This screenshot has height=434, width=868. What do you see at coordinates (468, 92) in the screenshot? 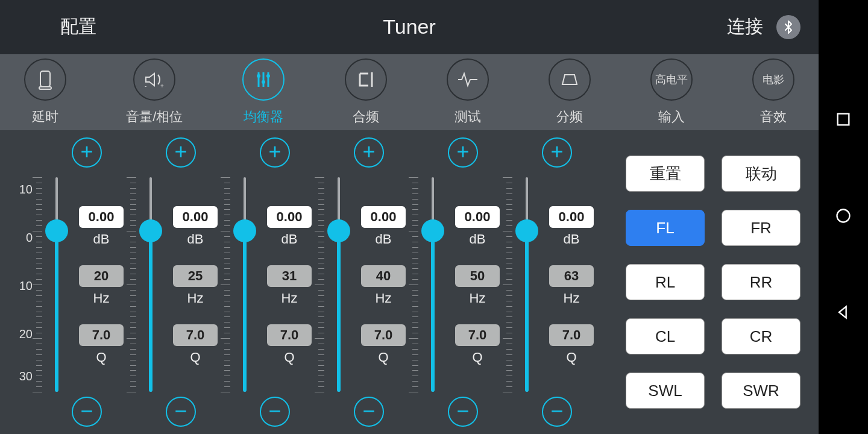
I see `tab-test: 测试` at bounding box center [468, 92].